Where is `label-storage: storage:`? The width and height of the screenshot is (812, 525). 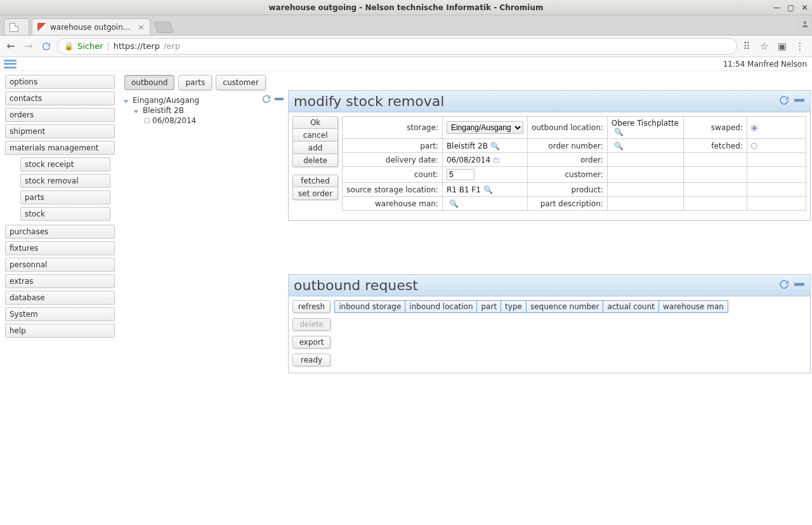
label-storage: storage: is located at coordinates (393, 128).